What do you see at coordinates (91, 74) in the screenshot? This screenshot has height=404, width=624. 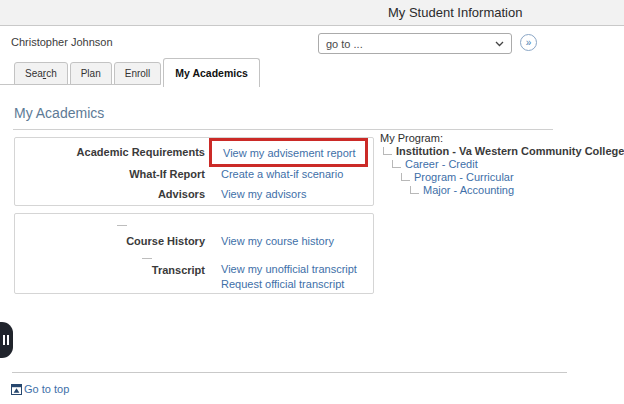 I see `tab-plan-label: Plan` at bounding box center [91, 74].